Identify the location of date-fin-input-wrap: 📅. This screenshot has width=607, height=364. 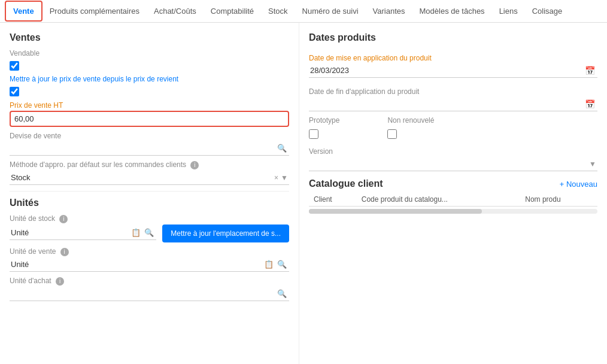
(453, 104).